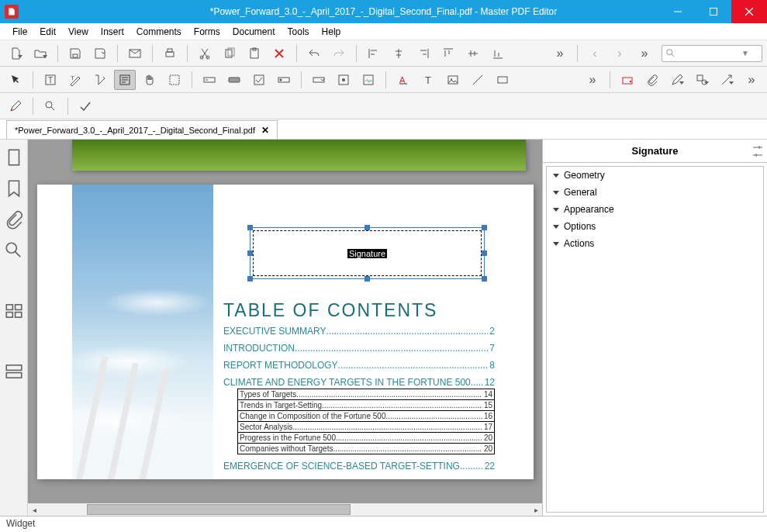  Describe the element at coordinates (368, 279) in the screenshot. I see `resize-handle-s` at that location.